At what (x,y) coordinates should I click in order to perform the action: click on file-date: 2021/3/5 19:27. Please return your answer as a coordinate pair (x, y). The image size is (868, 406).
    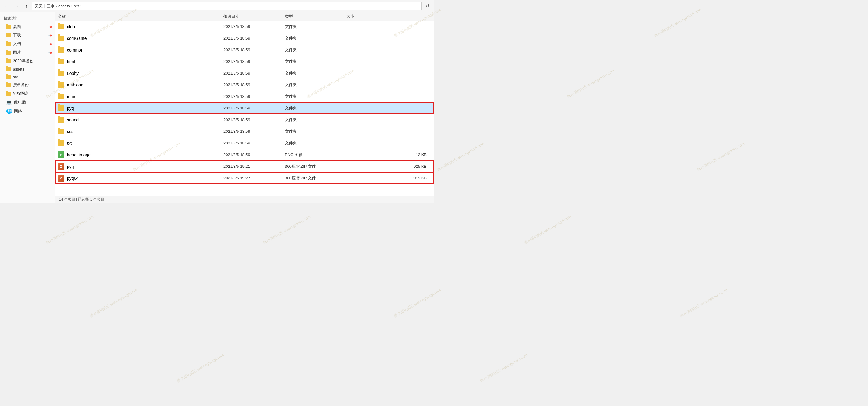
    Looking at the image, I should click on (254, 178).